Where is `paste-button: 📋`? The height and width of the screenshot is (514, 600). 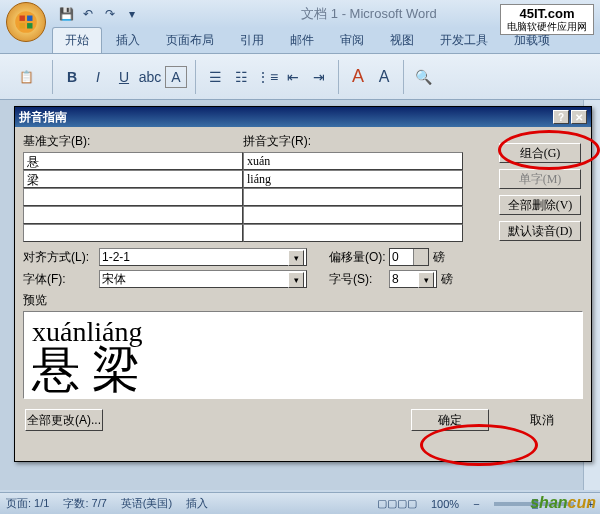
paste-button: 📋 is located at coordinates (26, 77).